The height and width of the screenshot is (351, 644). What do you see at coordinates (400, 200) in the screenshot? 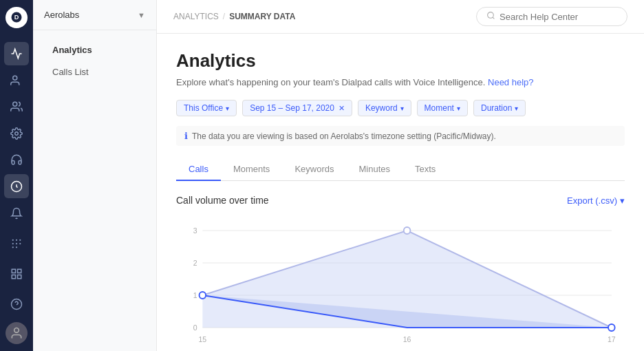
I see `chart-header: Call volume over time Export (.csv) ▾` at bounding box center [400, 200].